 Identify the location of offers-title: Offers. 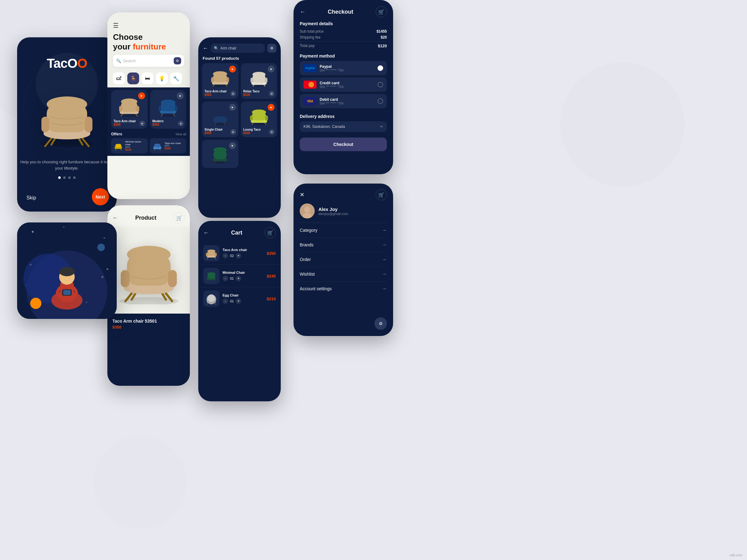
(117, 134).